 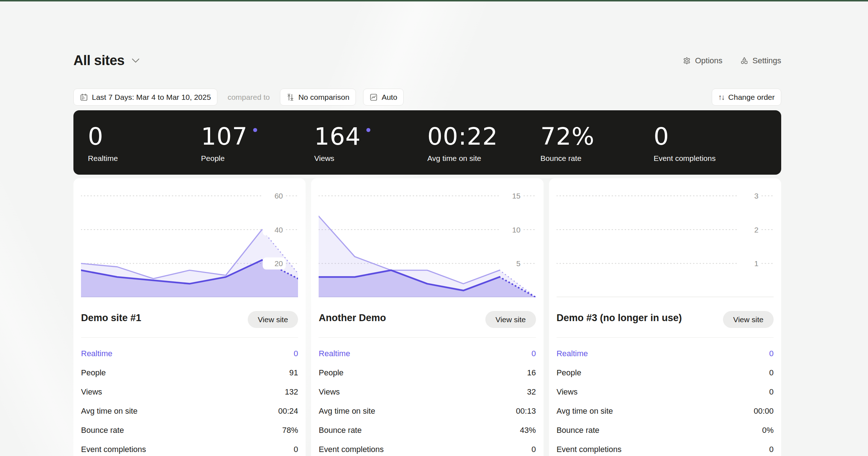 What do you see at coordinates (288, 411) in the screenshot?
I see `stat-value: 00:24` at bounding box center [288, 411].